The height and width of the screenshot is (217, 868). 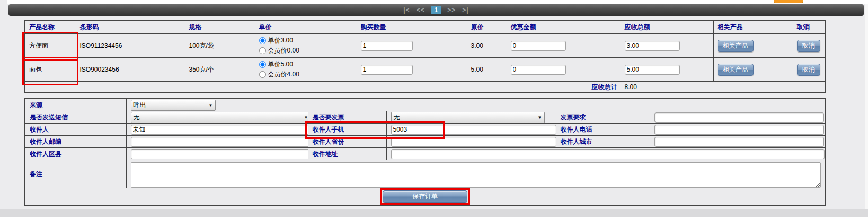 I want to click on member-price-option: 会员价4.00, so click(x=308, y=74).